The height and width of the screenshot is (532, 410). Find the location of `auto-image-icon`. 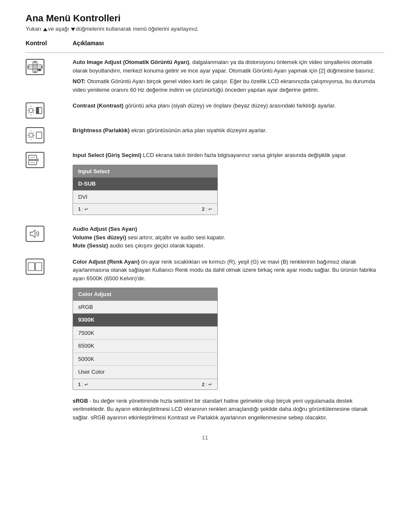

auto-image-icon is located at coordinates (35, 67).